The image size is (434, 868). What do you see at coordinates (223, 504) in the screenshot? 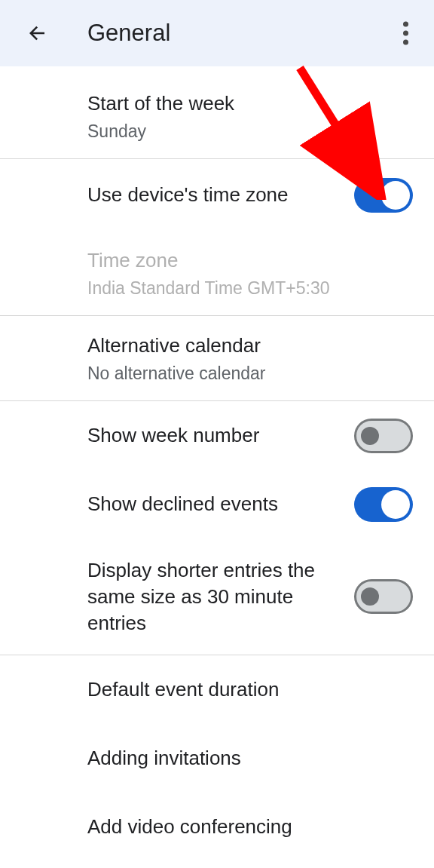
I see `setting-title: Show declined events` at bounding box center [223, 504].